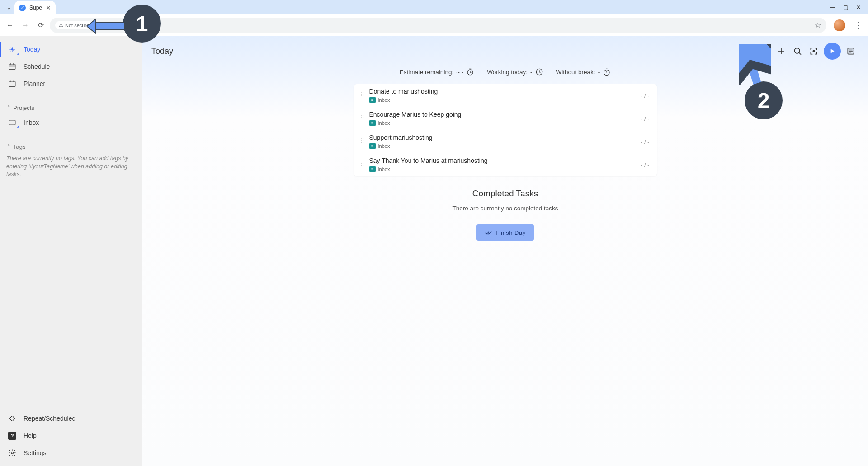 Image resolution: width=868 pixels, height=466 pixels. What do you see at coordinates (505, 130) in the screenshot?
I see `task-list: ⠿ Donate to mariushosting ≡Inbox - / - ⠿…` at bounding box center [505, 130].